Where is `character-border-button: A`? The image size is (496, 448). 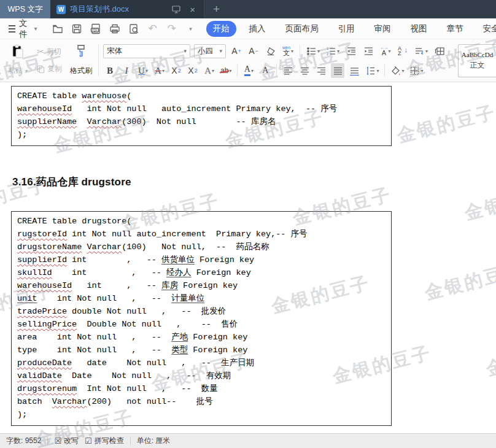
character-border-button: A is located at coordinates (265, 71).